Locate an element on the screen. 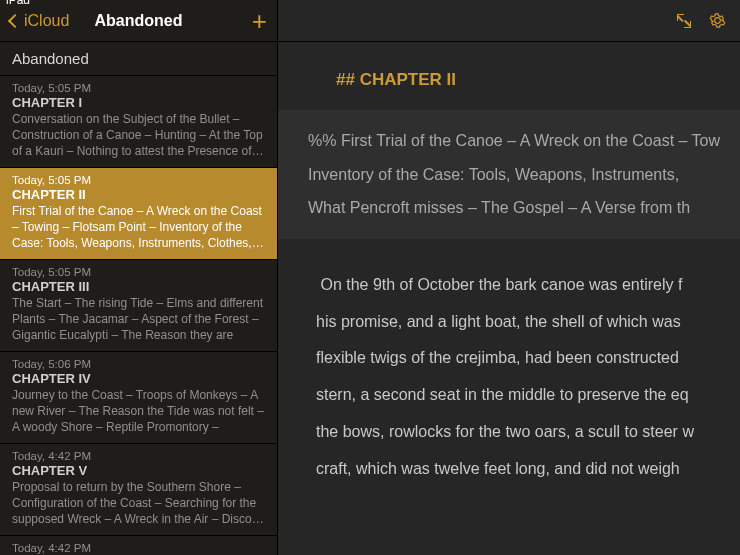  list-item: Today, 5:06 PMCHAPTER IVJourney to the C… is located at coordinates (138, 398).